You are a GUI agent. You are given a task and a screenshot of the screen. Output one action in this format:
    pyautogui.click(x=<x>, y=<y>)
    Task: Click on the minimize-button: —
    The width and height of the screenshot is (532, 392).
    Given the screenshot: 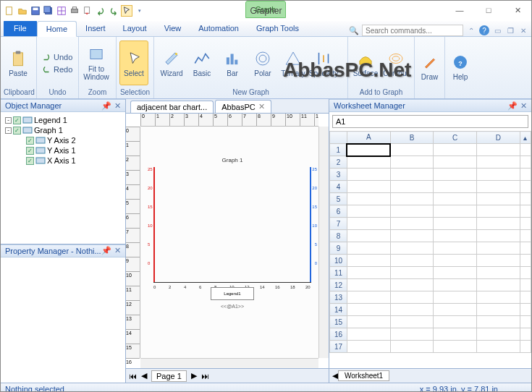 What is the action you would take?
    pyautogui.click(x=460, y=10)
    